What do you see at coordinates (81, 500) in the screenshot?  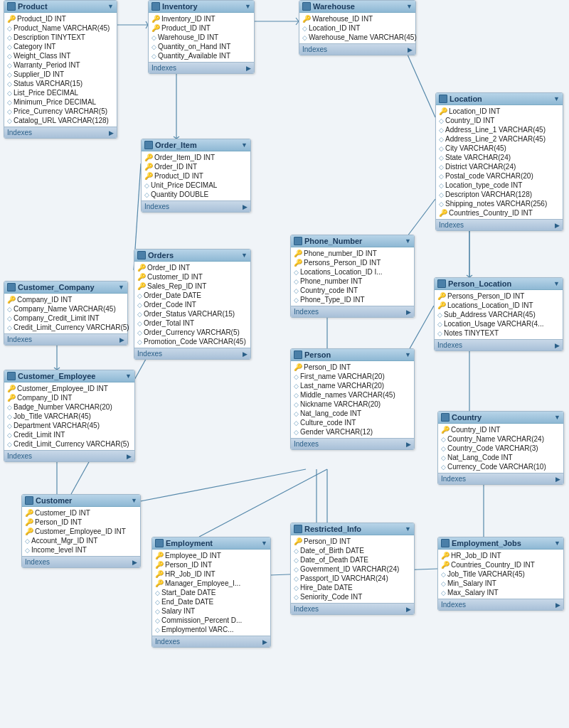 I see `table-customer-header: Customer ▼` at bounding box center [81, 500].